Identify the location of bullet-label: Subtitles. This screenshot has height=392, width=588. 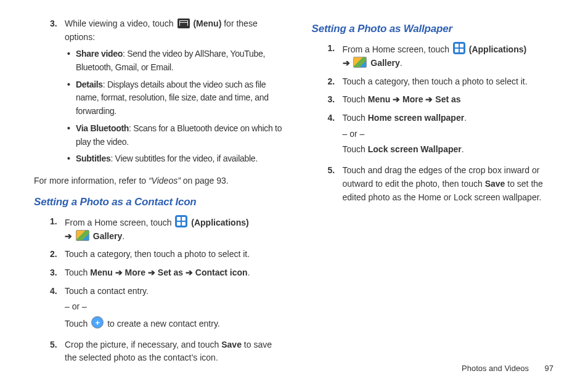
(93, 158).